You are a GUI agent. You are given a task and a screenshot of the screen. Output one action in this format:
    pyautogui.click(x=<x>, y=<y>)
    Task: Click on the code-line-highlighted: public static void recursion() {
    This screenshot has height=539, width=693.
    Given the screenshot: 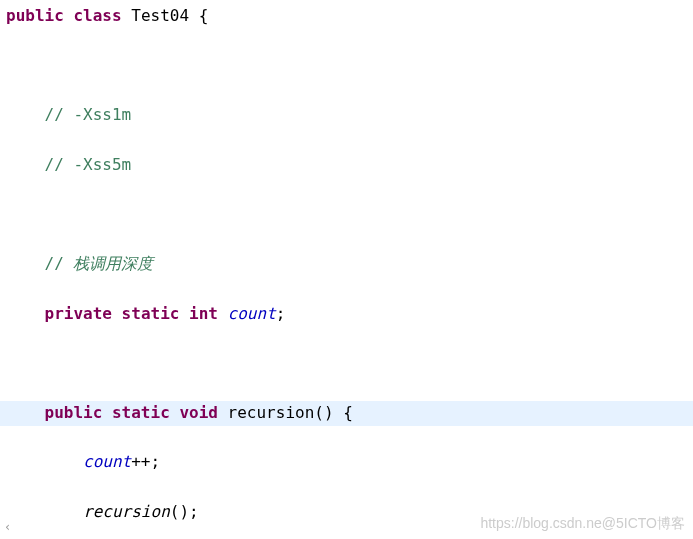 What is the action you would take?
    pyautogui.click(x=346, y=414)
    